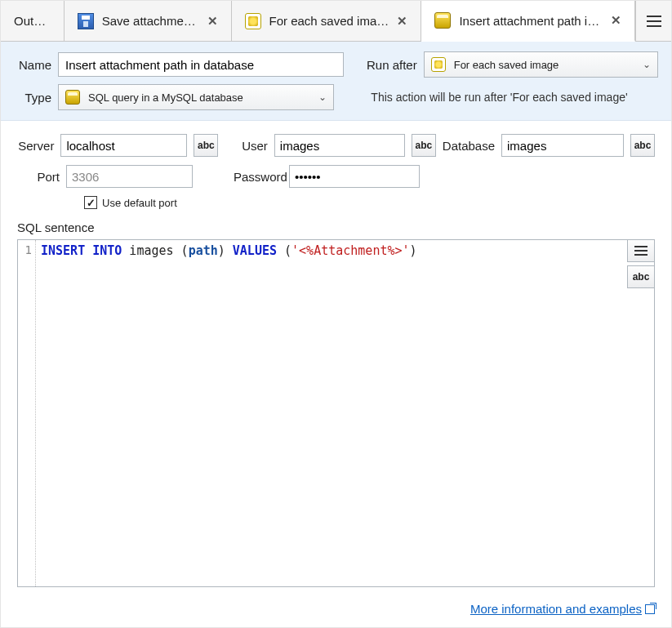 Image resolution: width=672 pixels, height=628 pixels. What do you see at coordinates (38, 176) in the screenshot?
I see `port-label: Port` at bounding box center [38, 176].